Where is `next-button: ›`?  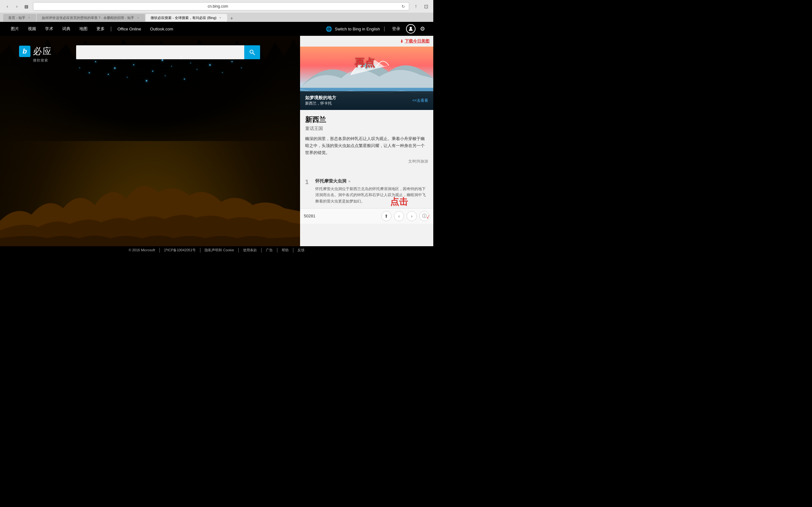 next-button: › is located at coordinates (412, 216).